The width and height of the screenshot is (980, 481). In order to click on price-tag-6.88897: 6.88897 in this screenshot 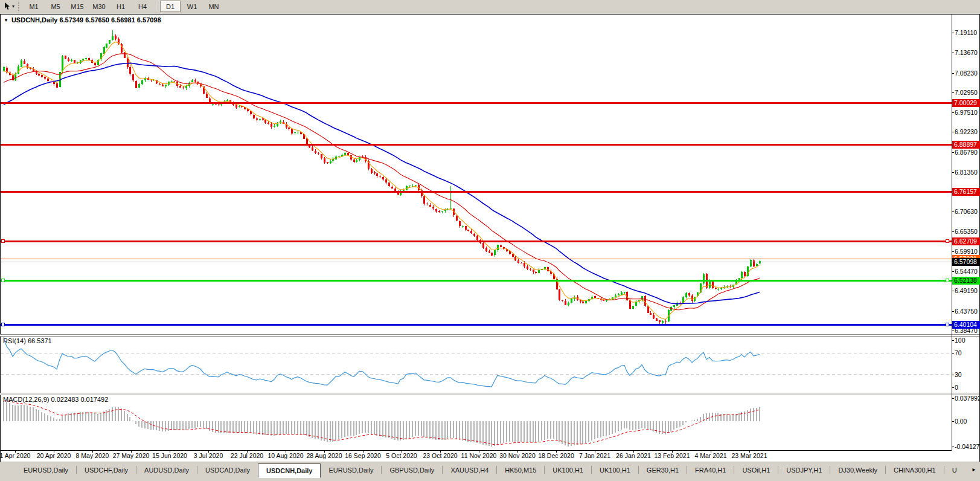, I will do `click(966, 145)`.